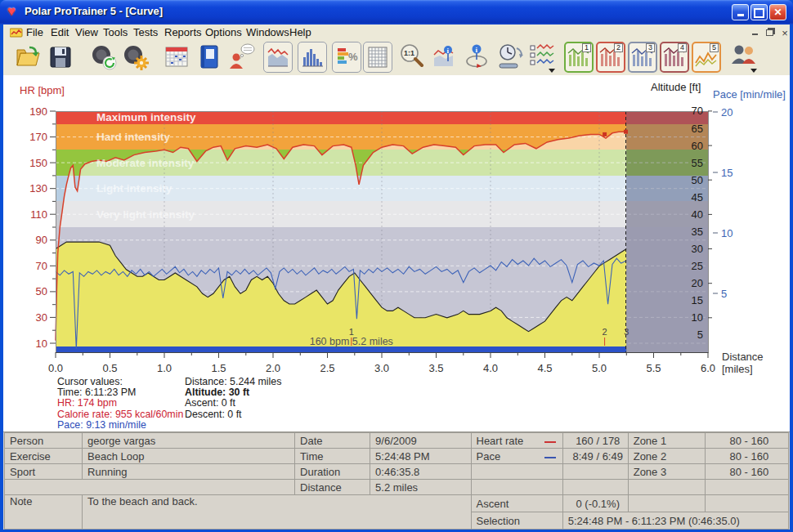 This screenshot has height=532, width=793. Describe the element at coordinates (595, 503) in the screenshot. I see `ascent-value: 0 (-0.1%)` at that location.